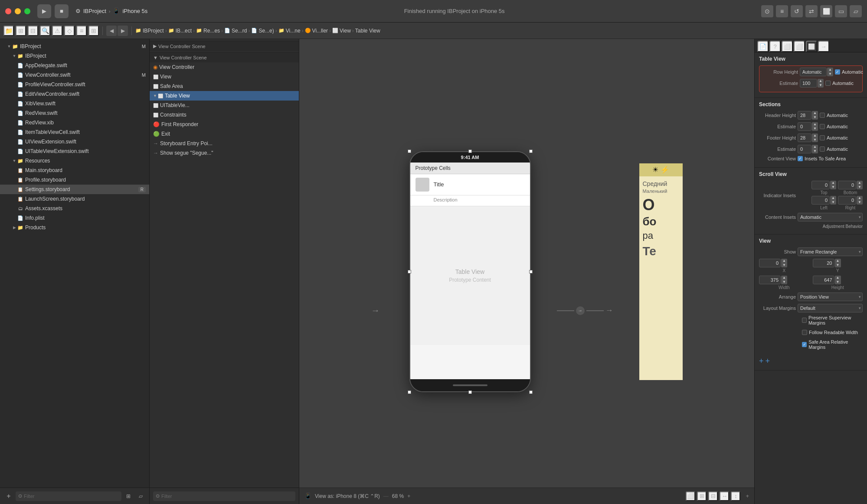 Image resolution: width=867 pixels, height=504 pixels. Describe the element at coordinates (821, 200) in the screenshot. I see `indicator-left-input` at that location.